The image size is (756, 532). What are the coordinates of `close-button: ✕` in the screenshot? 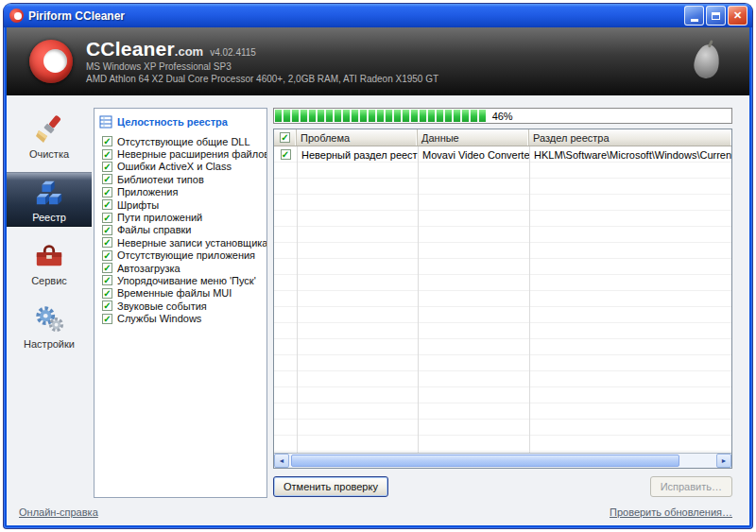 It's located at (737, 15).